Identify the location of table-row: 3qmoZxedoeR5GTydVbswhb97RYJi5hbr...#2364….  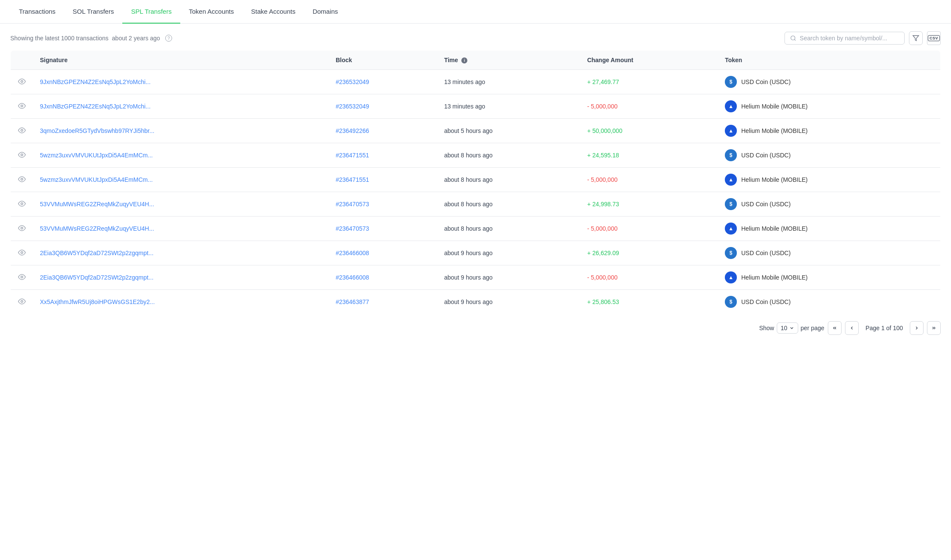
(476, 131).